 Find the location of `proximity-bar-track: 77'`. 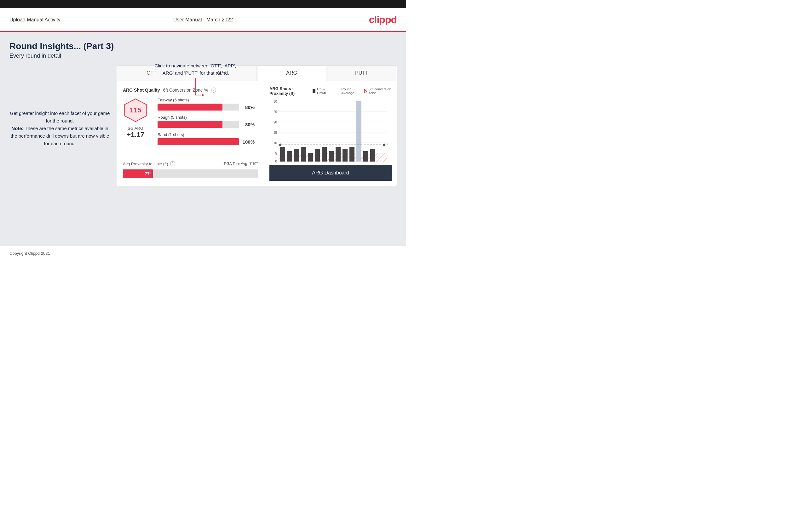

proximity-bar-track: 77' is located at coordinates (190, 174).